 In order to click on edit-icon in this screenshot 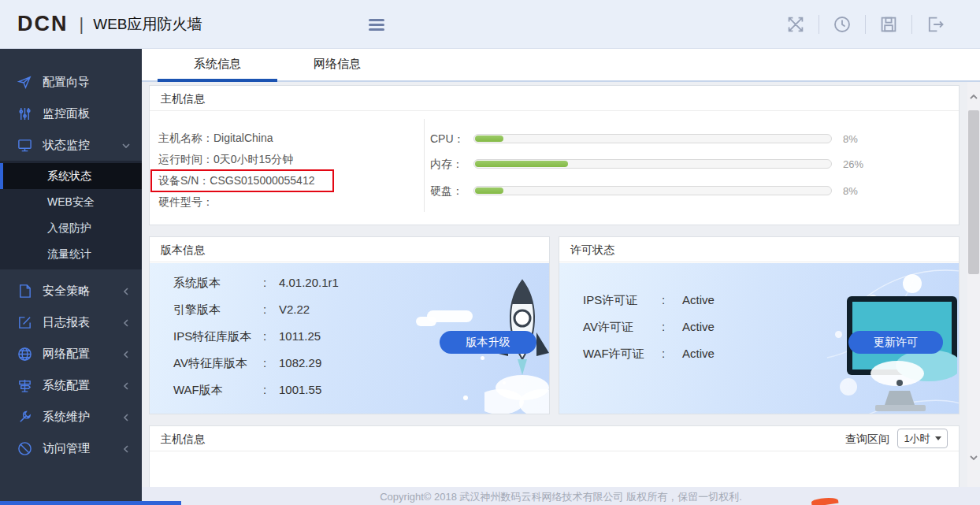, I will do `click(25, 323)`.